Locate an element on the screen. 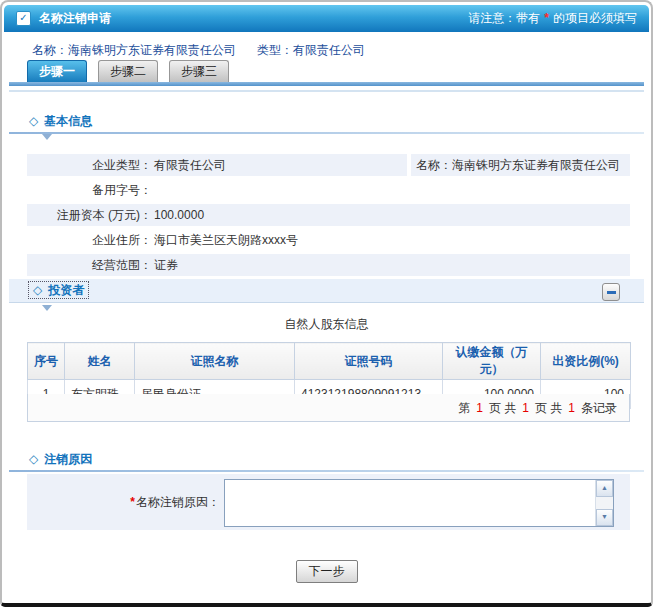 The height and width of the screenshot is (607, 653). title-bar: ✓ 名称注销申请 请注意：带有*的项目必须填写 is located at coordinates (326, 18).